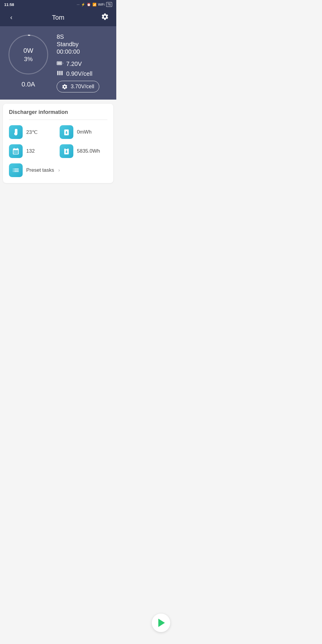  Describe the element at coordinates (66, 132) in the screenshot. I see `download-battery-icon` at that location.